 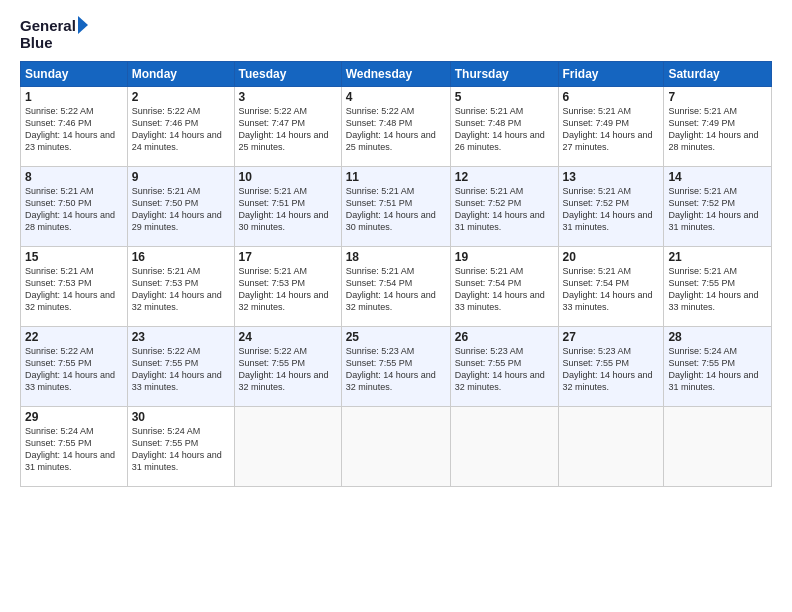 What do you see at coordinates (74, 97) in the screenshot?
I see `day-number: 1` at bounding box center [74, 97].